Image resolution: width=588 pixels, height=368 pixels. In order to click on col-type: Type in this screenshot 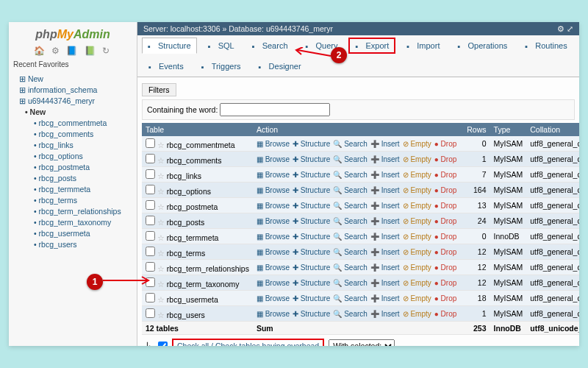, I will do `click(509, 130)`.